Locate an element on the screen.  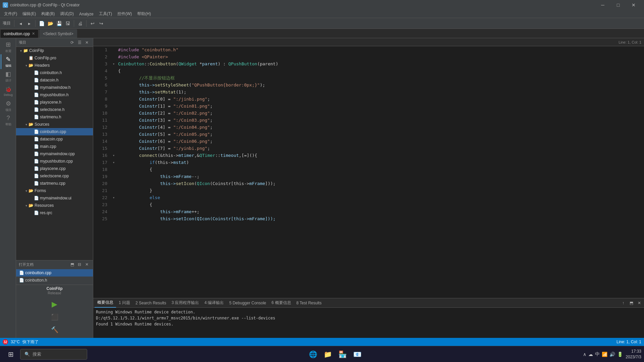
output-close-btn: ✕ is located at coordinates (639, 303).